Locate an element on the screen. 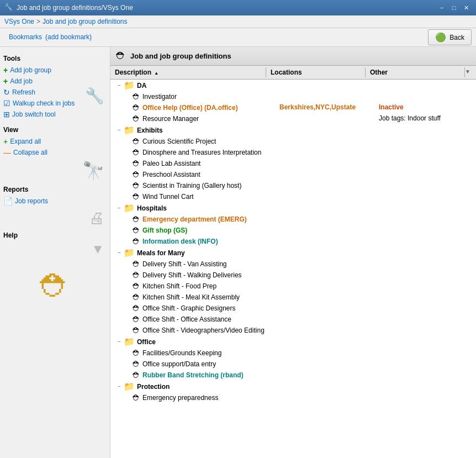  group-meals: − 📁 Meals for Many ⛑Delivery Shift - Van… is located at coordinates (293, 292).